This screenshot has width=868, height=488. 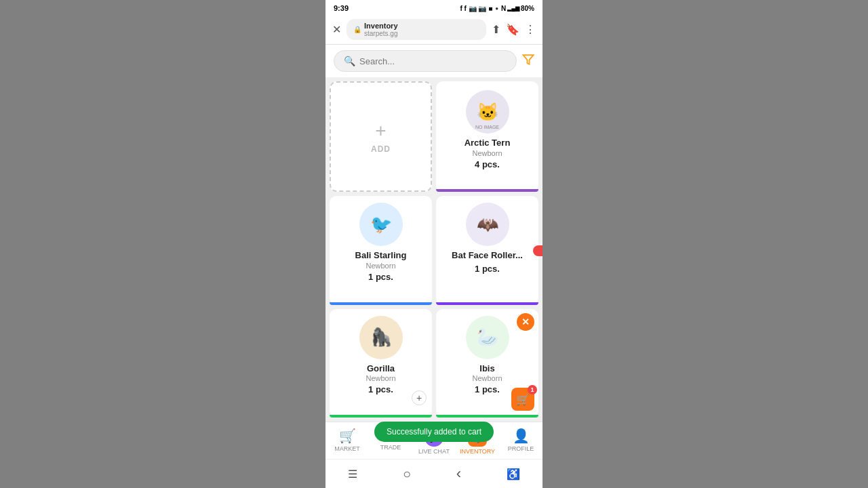 I want to click on add-plus-icon: +, so click(x=380, y=131).